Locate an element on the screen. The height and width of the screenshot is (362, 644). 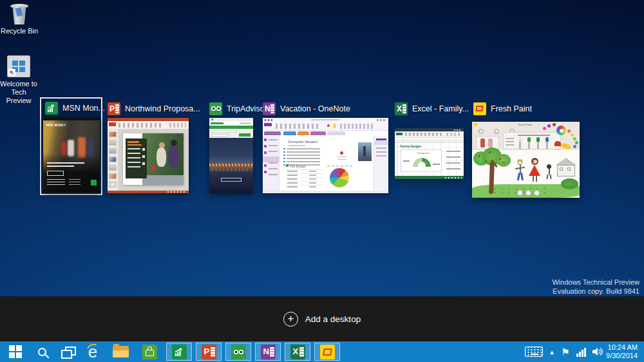
keyboard-icon is located at coordinates (534, 352).